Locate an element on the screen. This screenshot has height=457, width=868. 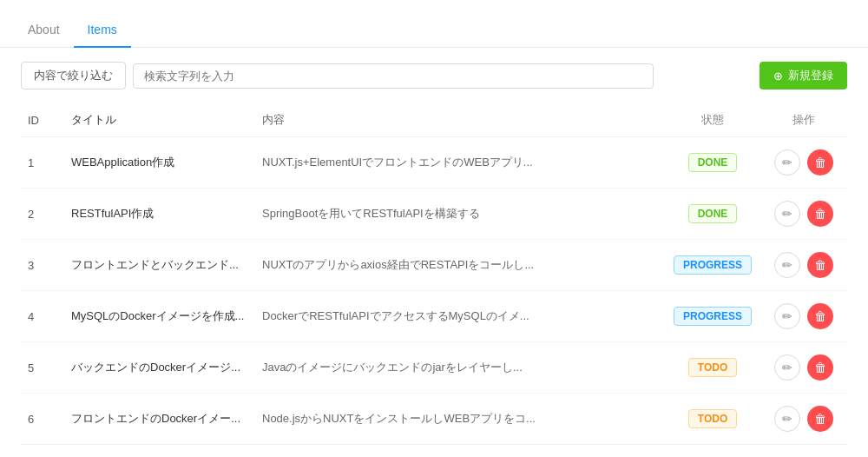
cell-id: 5 is located at coordinates (43, 368).